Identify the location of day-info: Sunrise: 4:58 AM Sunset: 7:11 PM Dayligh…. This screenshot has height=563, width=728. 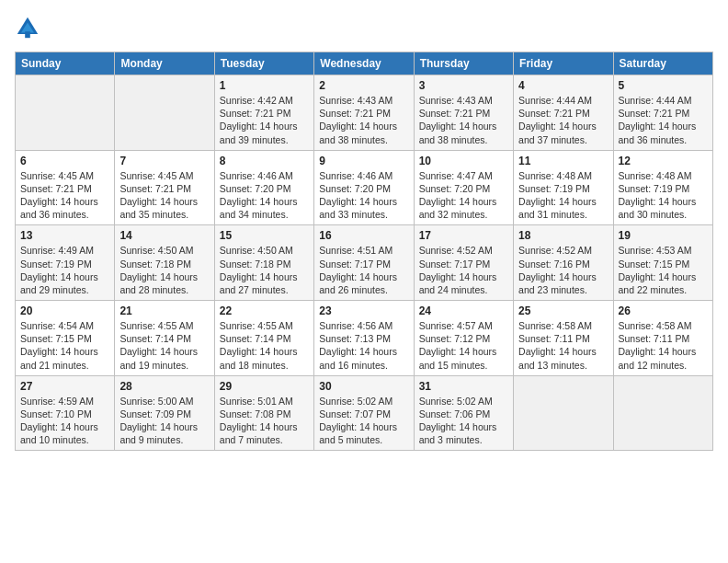
(563, 346).